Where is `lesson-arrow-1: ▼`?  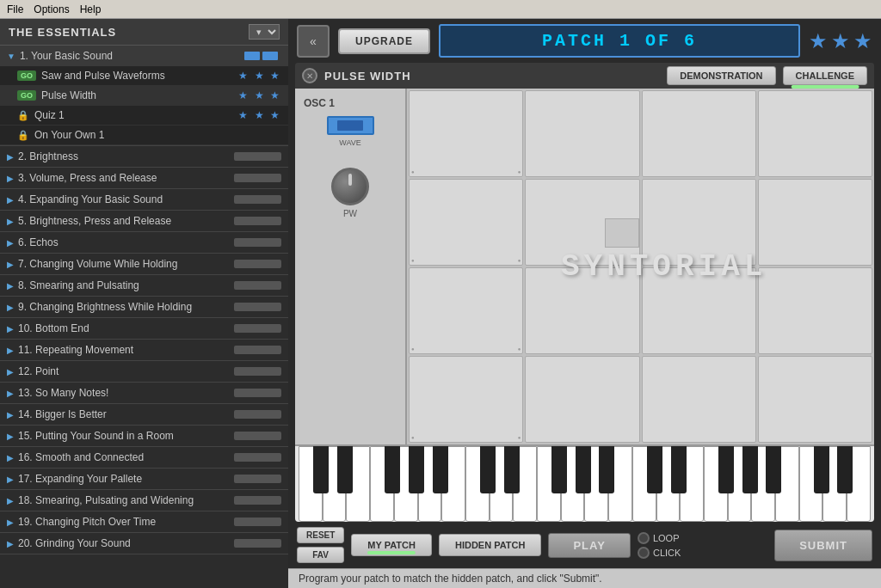 lesson-arrow-1: ▼ is located at coordinates (11, 57).